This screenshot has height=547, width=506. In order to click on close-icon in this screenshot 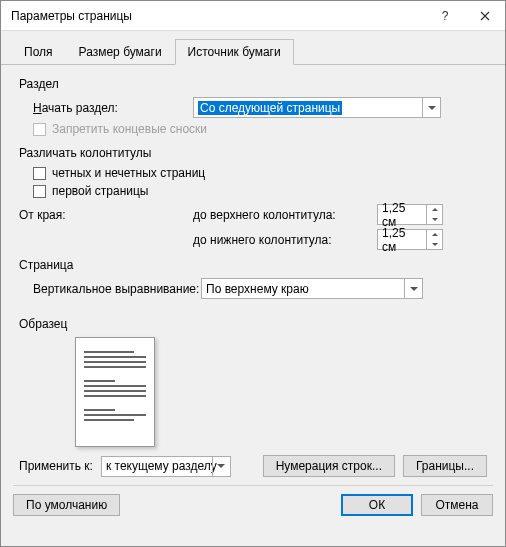, I will do `click(485, 16)`.